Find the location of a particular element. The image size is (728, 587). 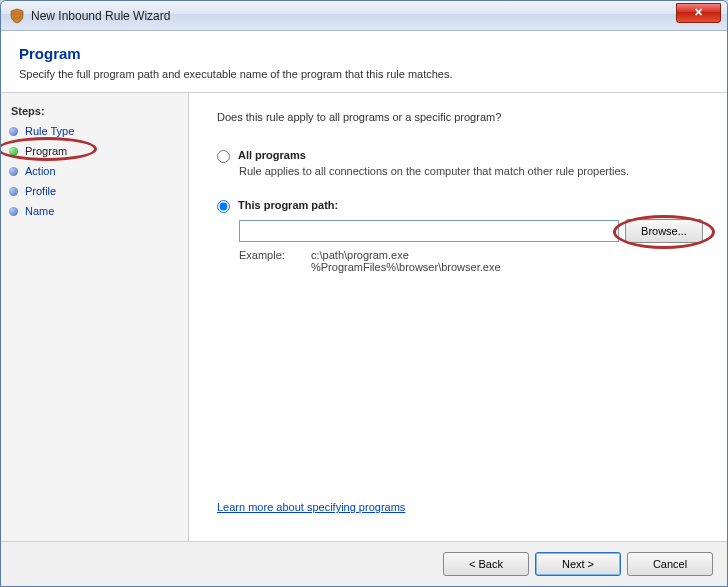

step-program: Program is located at coordinates (94, 151).